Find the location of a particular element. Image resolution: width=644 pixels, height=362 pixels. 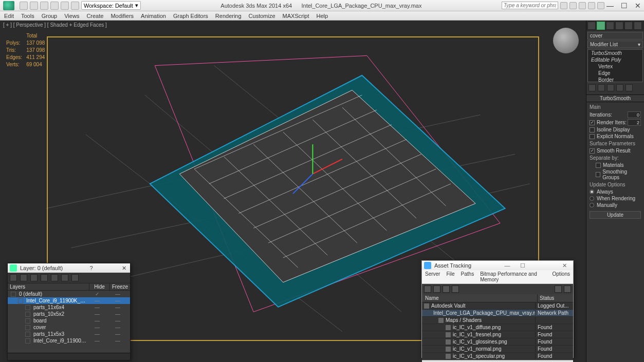

add-to-layer-icon is located at coordinates (34, 278).